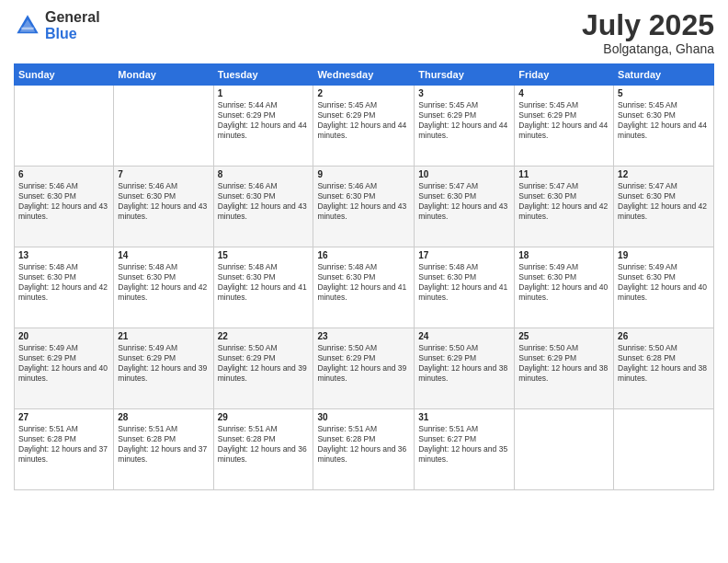 The height and width of the screenshot is (563, 728). Describe the element at coordinates (464, 438) in the screenshot. I see `cell-content: 31 Sunrise: 5:51 AMSunset: 6:27 PMDaylig…` at that location.